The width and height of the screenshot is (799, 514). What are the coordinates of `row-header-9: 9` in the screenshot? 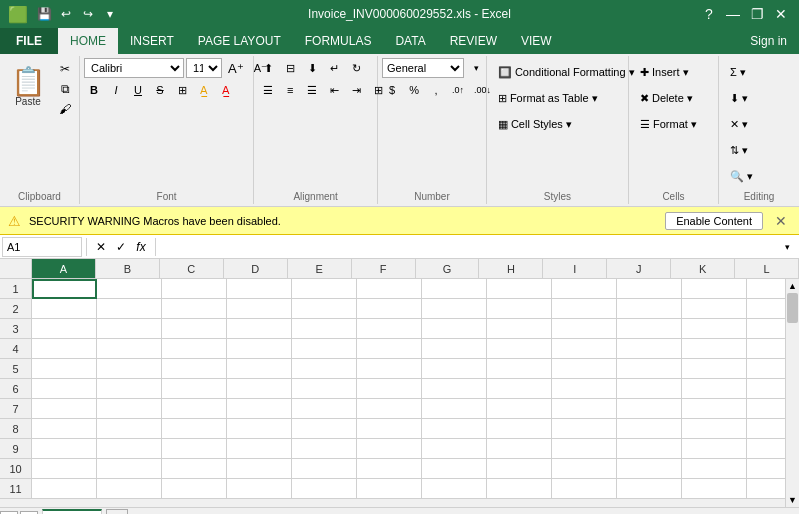 It's located at (16, 449).